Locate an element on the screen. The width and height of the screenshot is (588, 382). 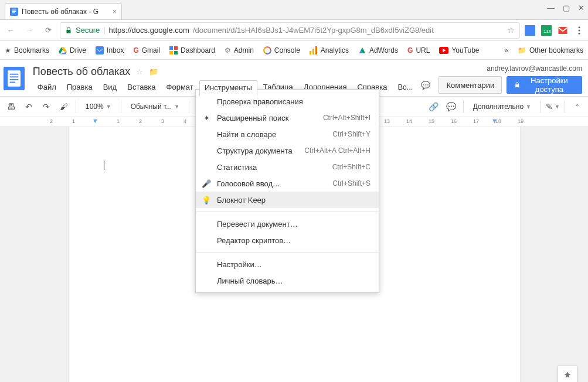
ext-gmail-icon is located at coordinates (563, 30).